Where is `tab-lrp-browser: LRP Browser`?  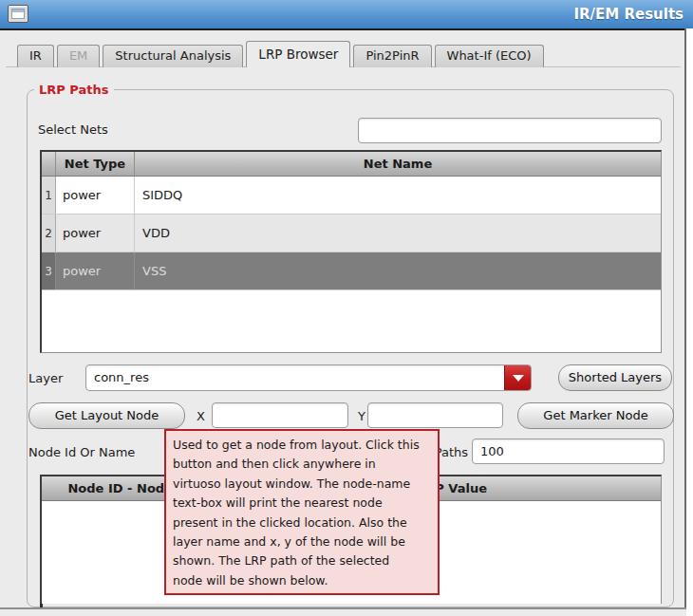
tab-lrp-browser: LRP Browser is located at coordinates (298, 54).